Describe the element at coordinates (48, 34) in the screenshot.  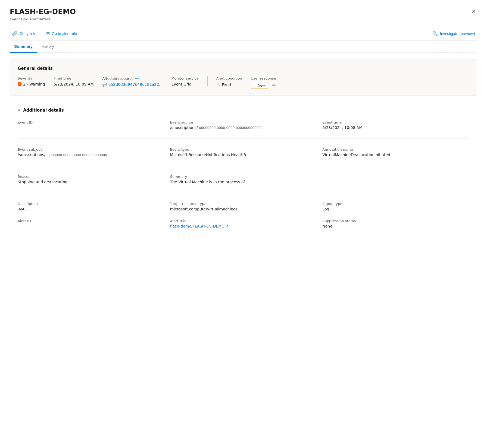
I see `alert-rule-icon: ⊞` at that location.